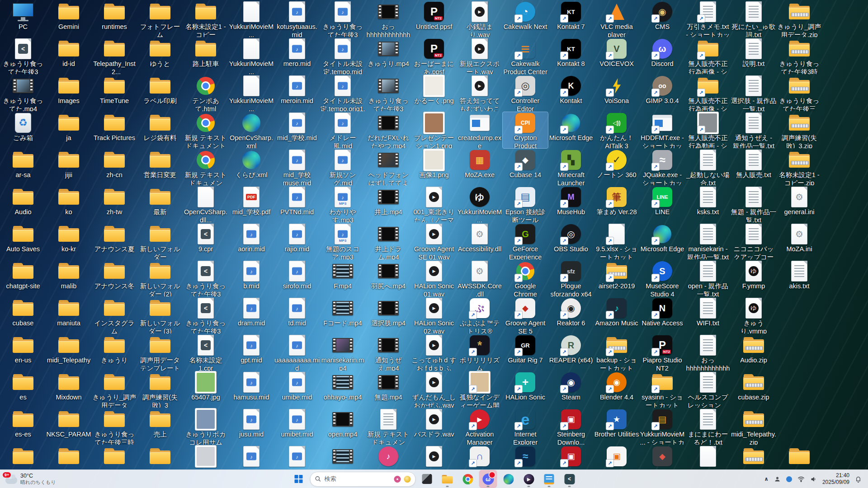  Describe the element at coordinates (160, 241) in the screenshot. I see `desktop-icon: 新しいフォルダー` at that location.